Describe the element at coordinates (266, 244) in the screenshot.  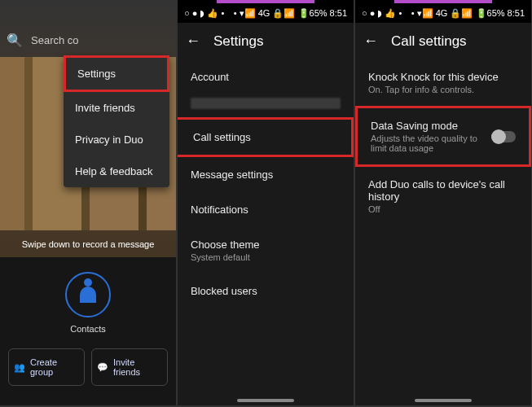
I see `choose-theme-label: Choose theme` at that location.